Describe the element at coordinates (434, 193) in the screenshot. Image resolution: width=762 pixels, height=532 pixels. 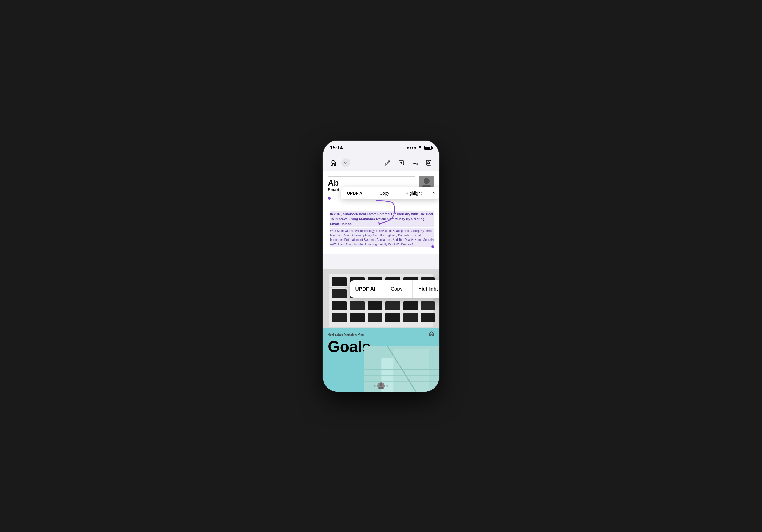
I see `more-button-top: ›` at that location.